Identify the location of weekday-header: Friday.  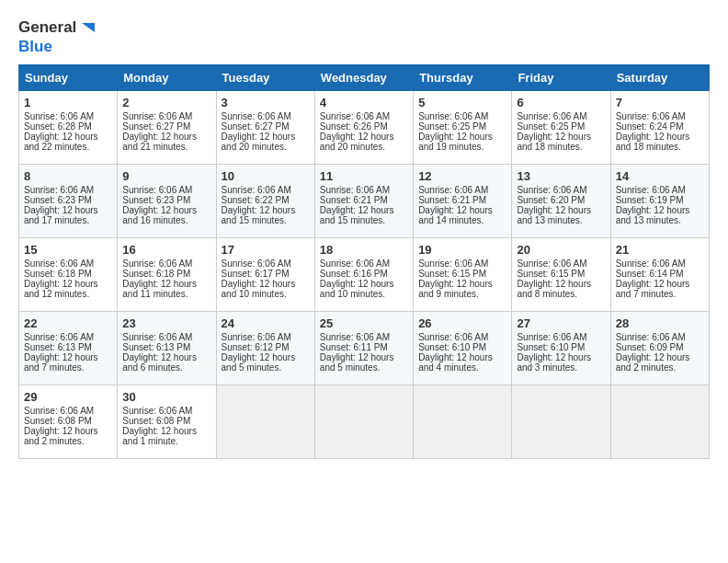
(561, 78).